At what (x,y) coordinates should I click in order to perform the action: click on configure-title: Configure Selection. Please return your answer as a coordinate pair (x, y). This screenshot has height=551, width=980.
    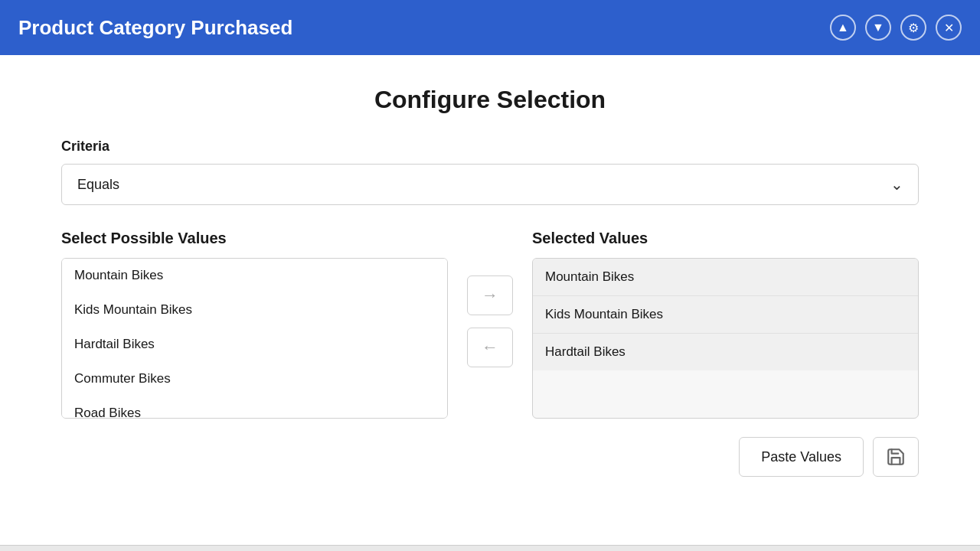
    Looking at the image, I should click on (490, 99).